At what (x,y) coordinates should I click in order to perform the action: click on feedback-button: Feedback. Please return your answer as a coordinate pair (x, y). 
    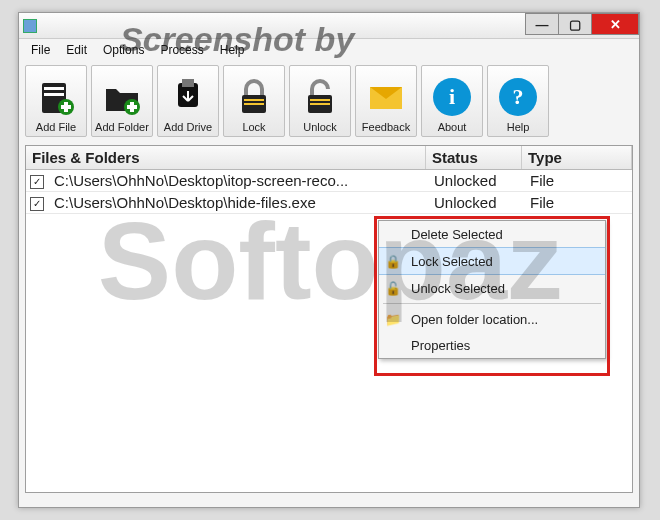
    Looking at the image, I should click on (386, 101).